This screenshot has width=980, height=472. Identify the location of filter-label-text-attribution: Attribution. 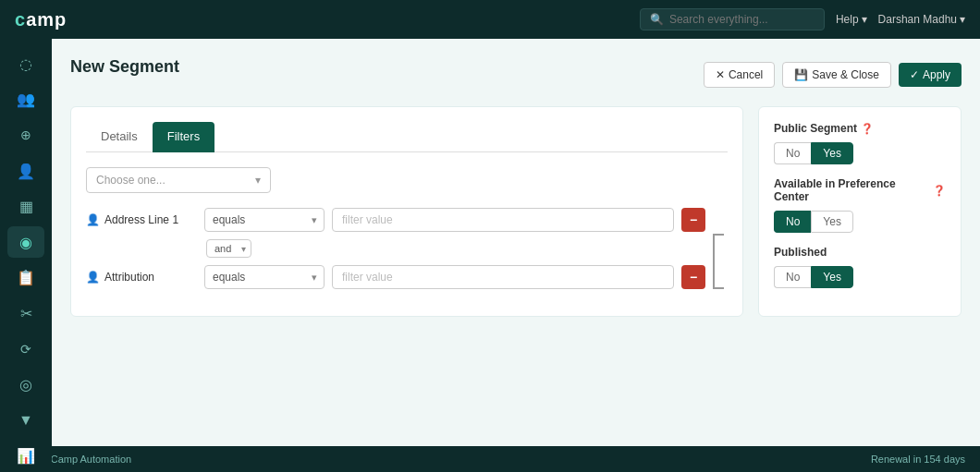
(129, 277).